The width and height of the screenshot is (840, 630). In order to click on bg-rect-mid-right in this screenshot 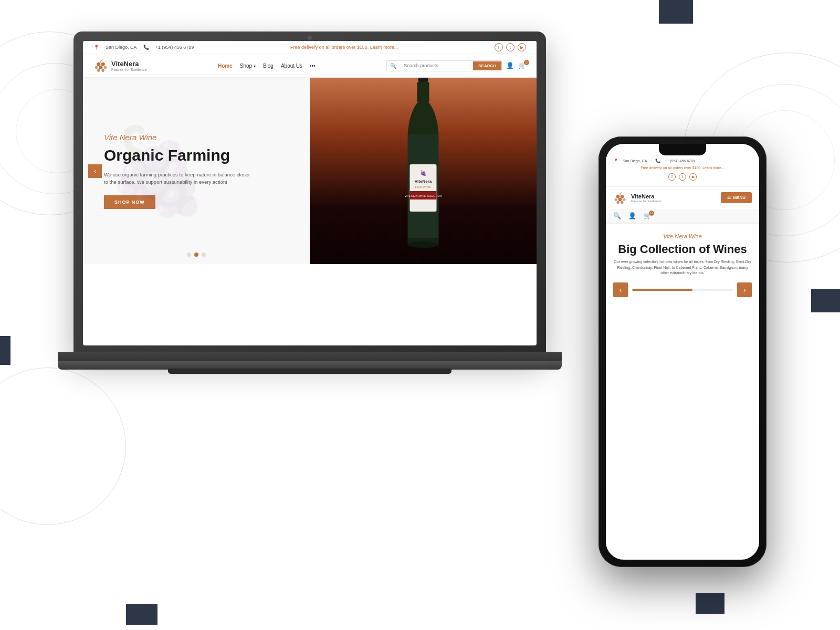, I will do `click(825, 300)`.